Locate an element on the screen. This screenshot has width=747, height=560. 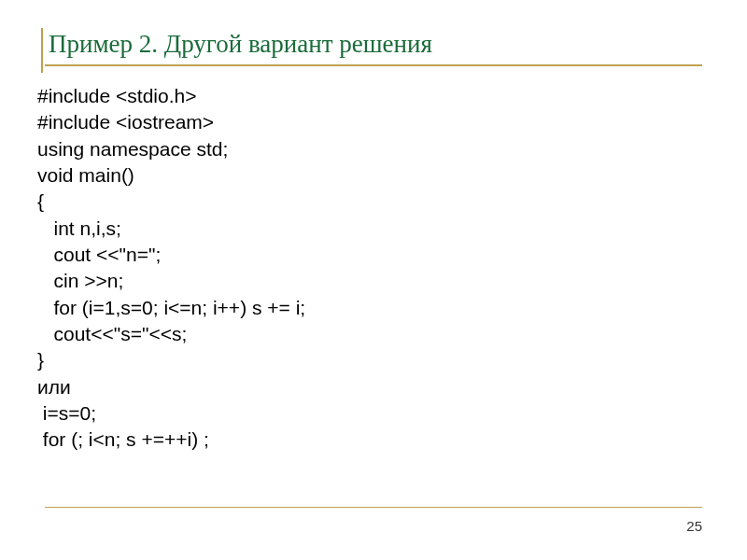
code-line: for (; i<n; s +=++i) ; is located at coordinates (370, 440).